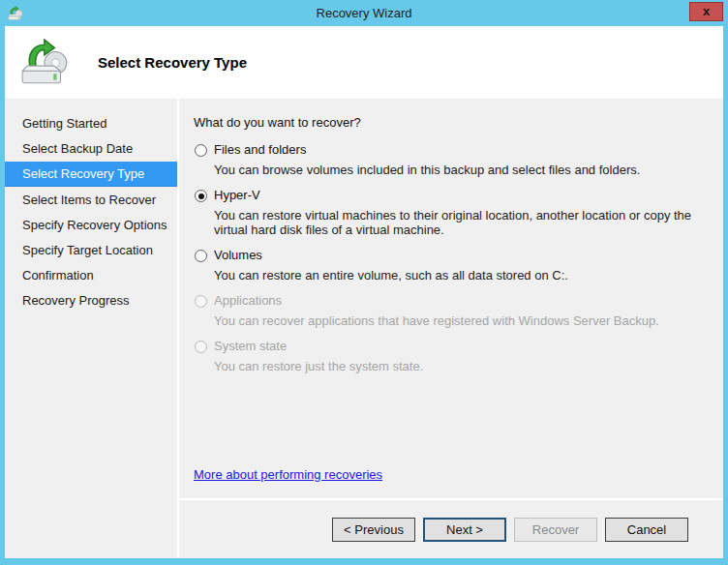 The width and height of the screenshot is (728, 565). What do you see at coordinates (451, 122) in the screenshot?
I see `question-label: What do you want to recover?` at bounding box center [451, 122].